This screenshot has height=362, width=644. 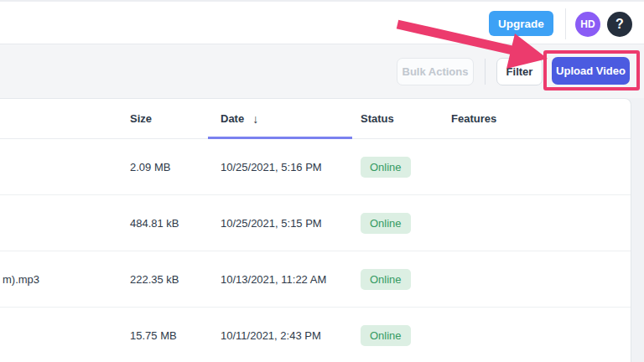 I want to click on table-row: 15.75 MB 10/11/2021, 2:43 PM Online, so click(x=315, y=335).